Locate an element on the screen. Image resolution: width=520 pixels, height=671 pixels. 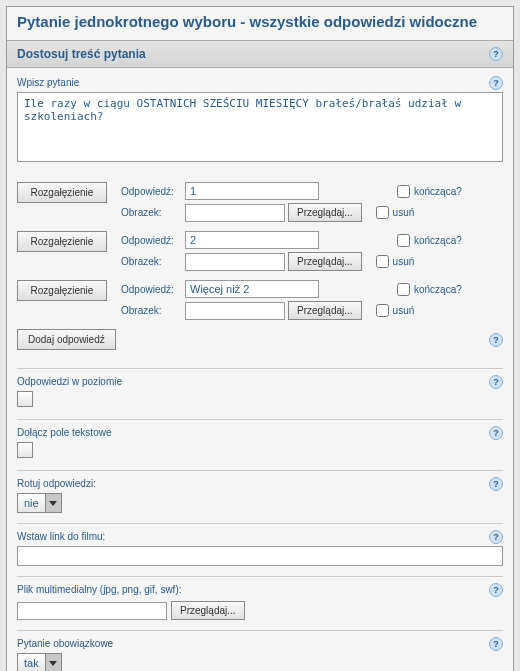
question-label: Wpisz pytanie is located at coordinates (48, 82).